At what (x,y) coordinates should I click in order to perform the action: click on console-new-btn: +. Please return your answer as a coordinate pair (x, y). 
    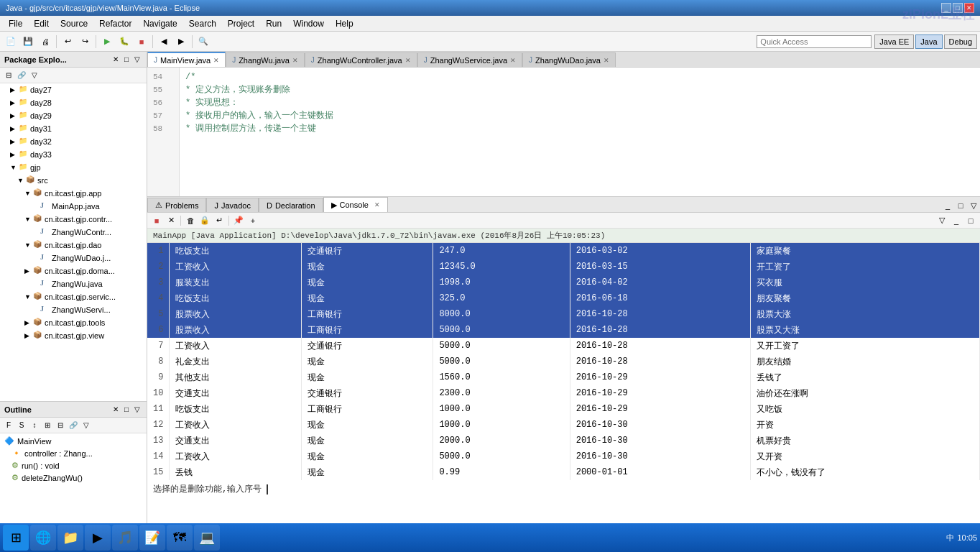
    Looking at the image, I should click on (253, 221).